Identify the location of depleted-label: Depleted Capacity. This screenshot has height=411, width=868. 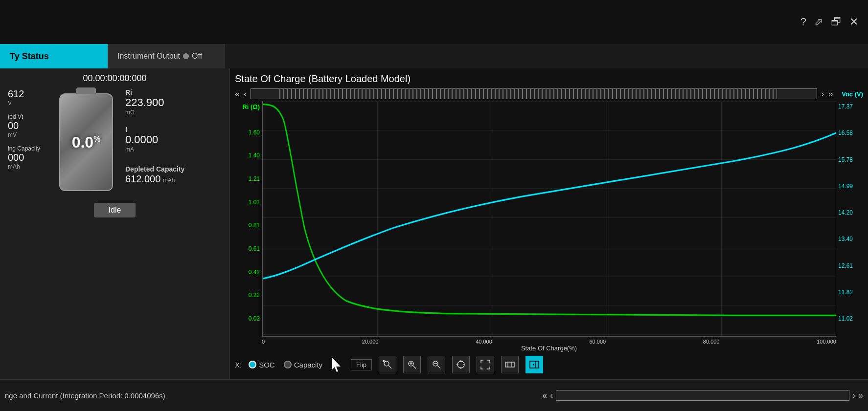
(155, 169).